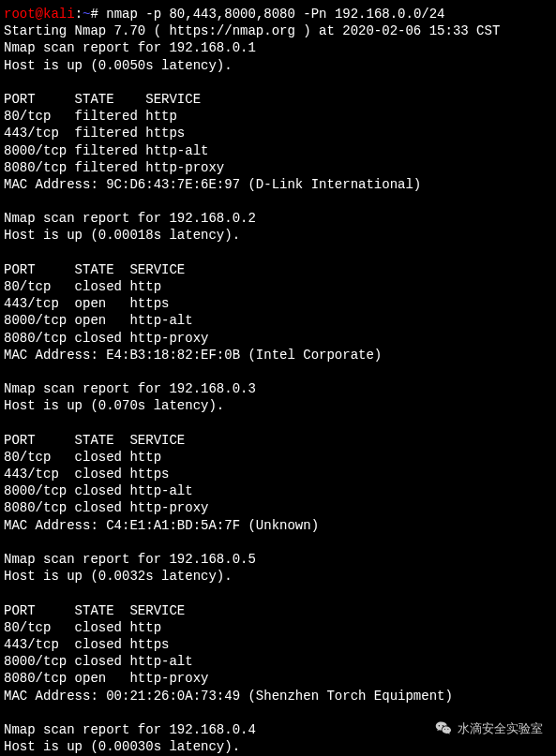 Image resolution: width=556 pixels, height=756 pixels. What do you see at coordinates (114, 168) in the screenshot?
I see `port-line: 8080/tcp filtered http-proxy` at bounding box center [114, 168].